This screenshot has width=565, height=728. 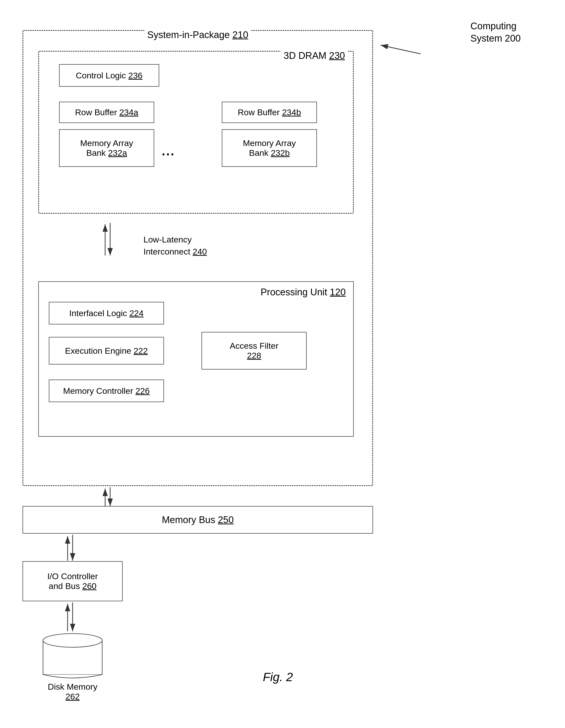 What do you see at coordinates (496, 33) in the screenshot?
I see `computing-system-label: Computing System 200` at bounding box center [496, 33].